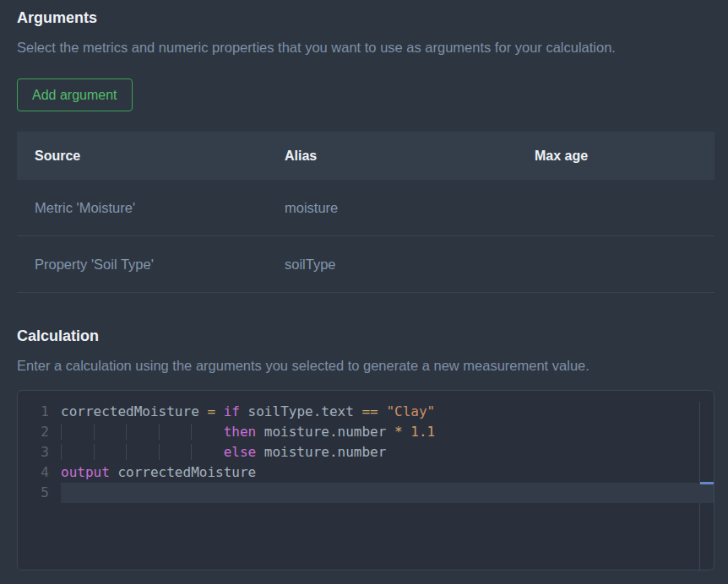 This screenshot has height=584, width=728. What do you see at coordinates (74, 95) in the screenshot?
I see `add-argument-button: Add argument` at bounding box center [74, 95].